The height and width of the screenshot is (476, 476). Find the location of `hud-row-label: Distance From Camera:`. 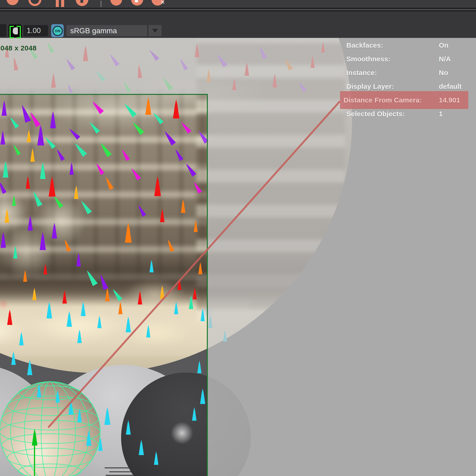

hud-row-label: Distance From Camera: is located at coordinates (383, 100).